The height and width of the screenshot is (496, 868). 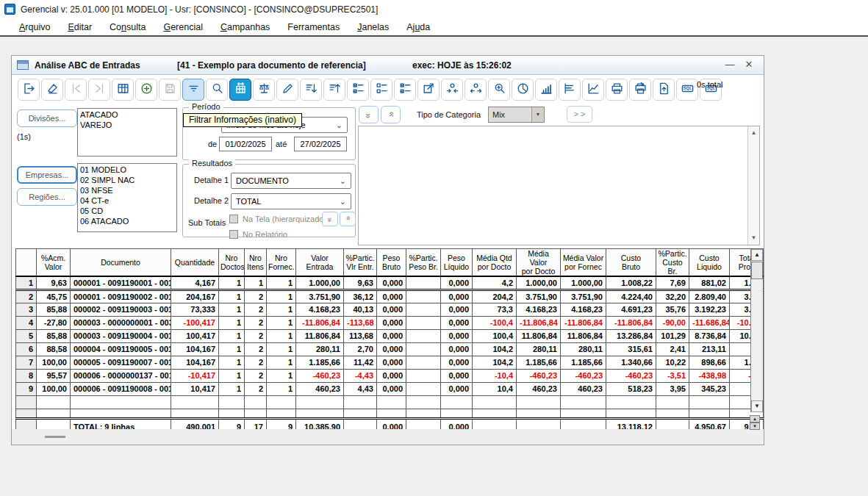 I want to click on column-header-8: %Partic. Vlr Entr., so click(x=360, y=263).